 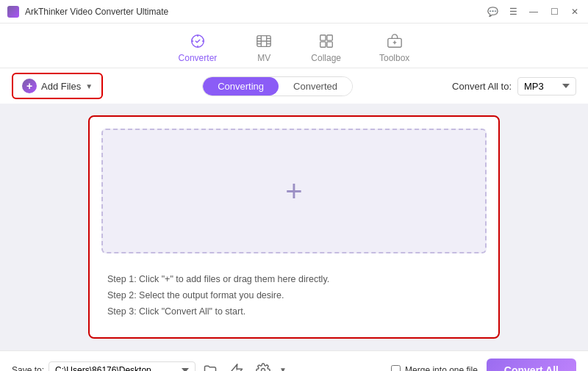 I want to click on merge-checkbox-label: Merge into one file, so click(x=434, y=369).